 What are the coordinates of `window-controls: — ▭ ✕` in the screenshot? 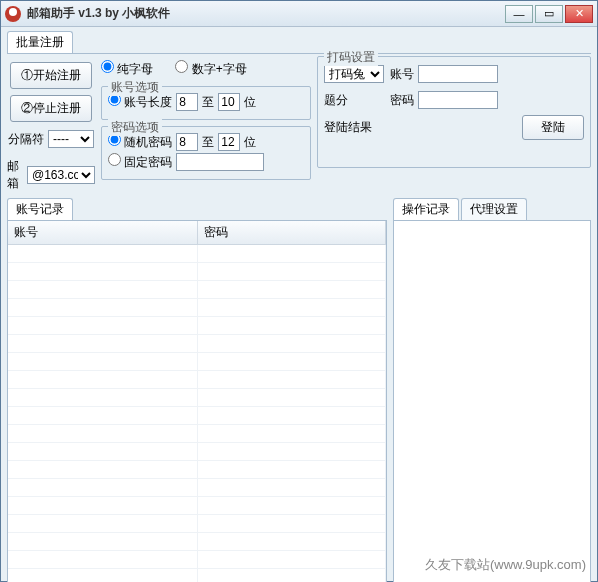 It's located at (549, 14).